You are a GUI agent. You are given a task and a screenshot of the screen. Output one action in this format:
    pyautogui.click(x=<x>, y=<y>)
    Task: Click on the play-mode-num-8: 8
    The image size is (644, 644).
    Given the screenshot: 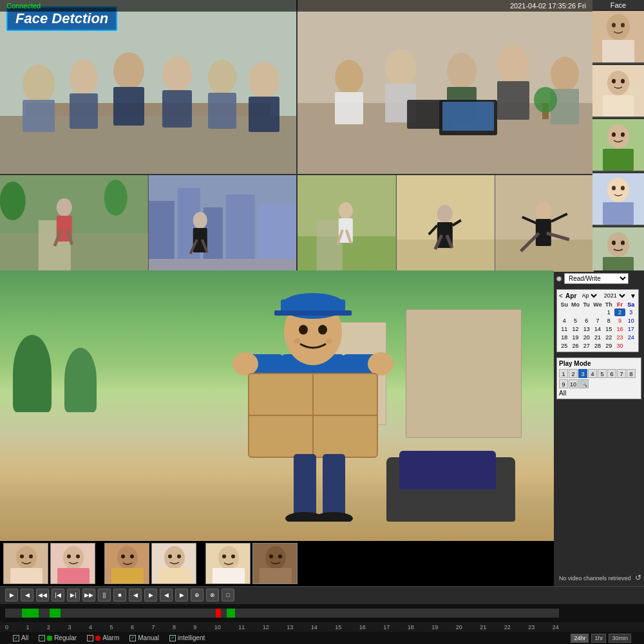 What is the action you would take?
    pyautogui.click(x=631, y=374)
    